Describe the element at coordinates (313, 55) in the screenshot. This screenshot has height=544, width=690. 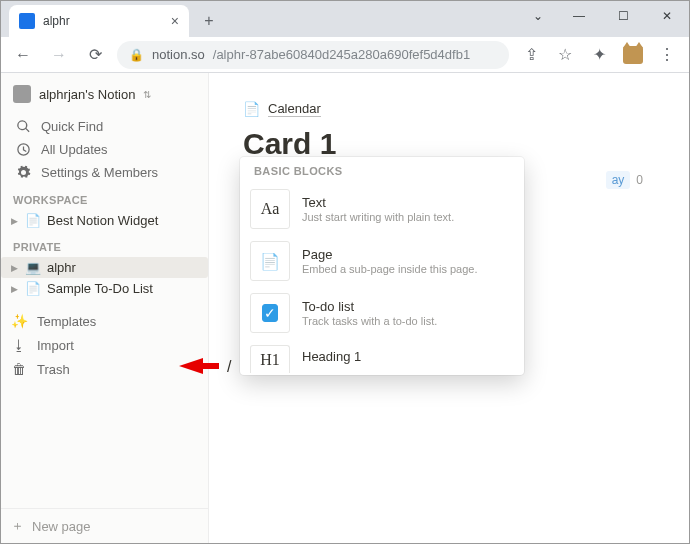
I see `address-bar: 🔒 notion.so/alphr-87abe60840d245a280a690…` at that location.